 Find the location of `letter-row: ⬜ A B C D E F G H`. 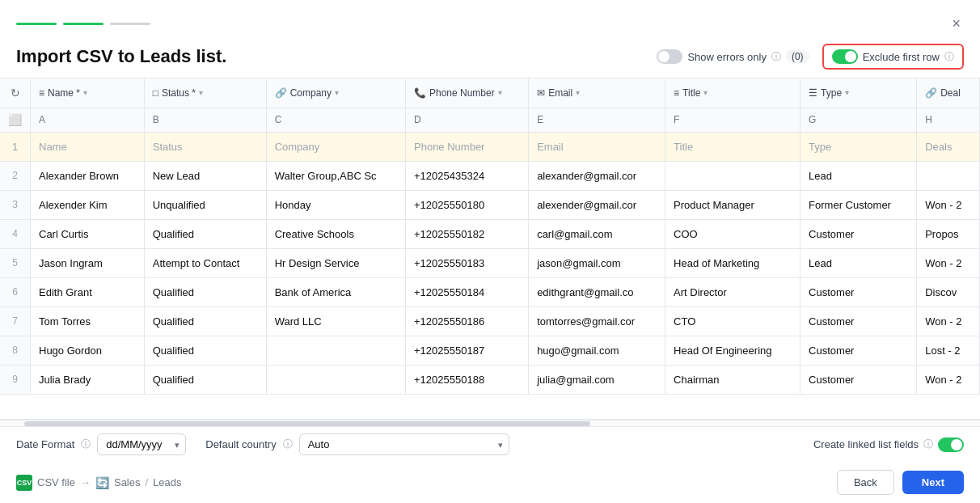

letter-row: ⬜ A B C D E F G H is located at coordinates (490, 120).